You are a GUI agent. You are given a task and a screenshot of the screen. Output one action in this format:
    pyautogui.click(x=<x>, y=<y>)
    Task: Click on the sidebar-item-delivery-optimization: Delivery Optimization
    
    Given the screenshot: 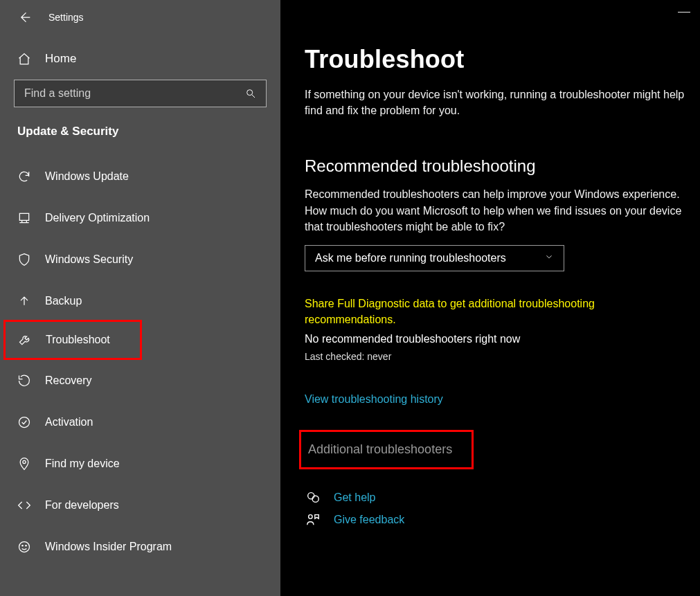 What is the action you would take?
    pyautogui.click(x=140, y=218)
    